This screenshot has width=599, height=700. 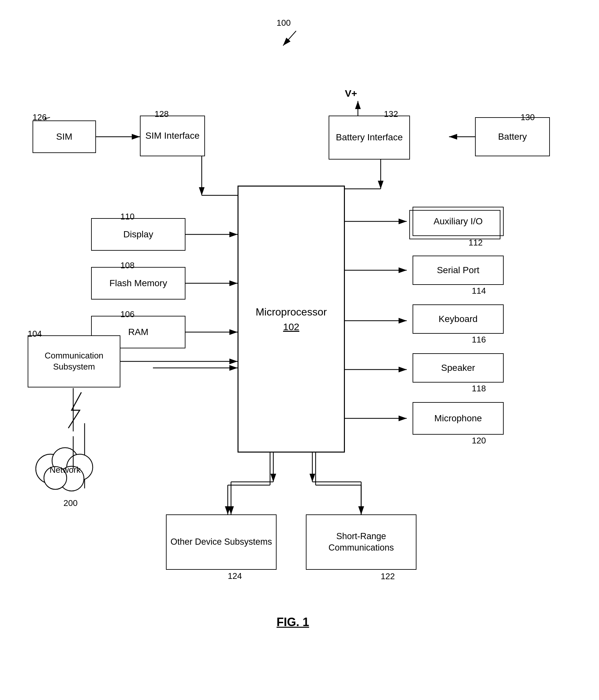 What do you see at coordinates (291, 312) in the screenshot?
I see `microprocessor-label: Microprocessor` at bounding box center [291, 312].